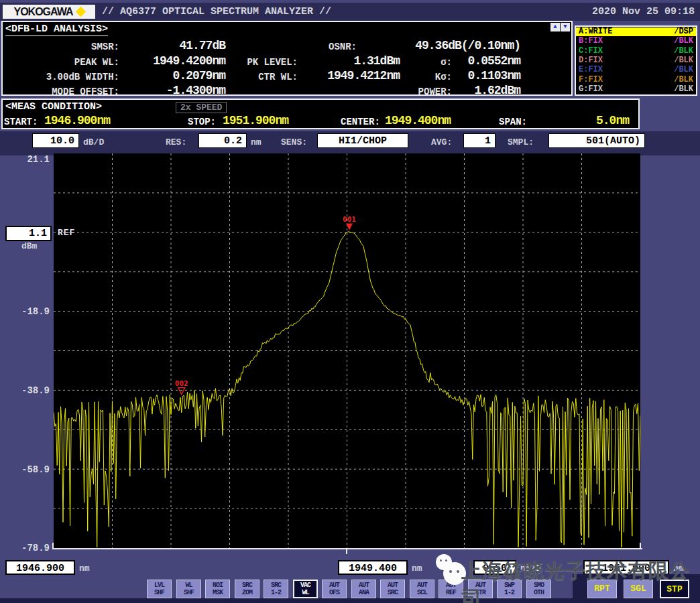  Describe the element at coordinates (595, 32) in the screenshot. I see `trace-name: A:WRITE` at that location.